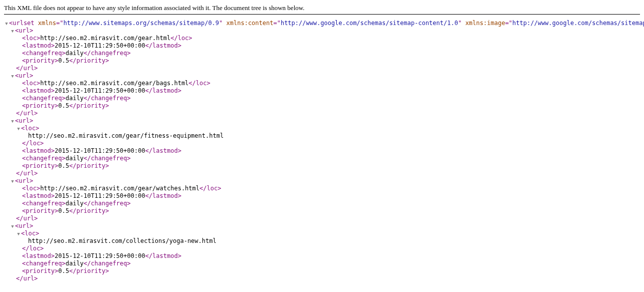 Image resolution: width=644 pixels, height=292 pixels. I want to click on attr-value: http://www.sitemaps.org/schemas/sitemap/…, so click(141, 23).